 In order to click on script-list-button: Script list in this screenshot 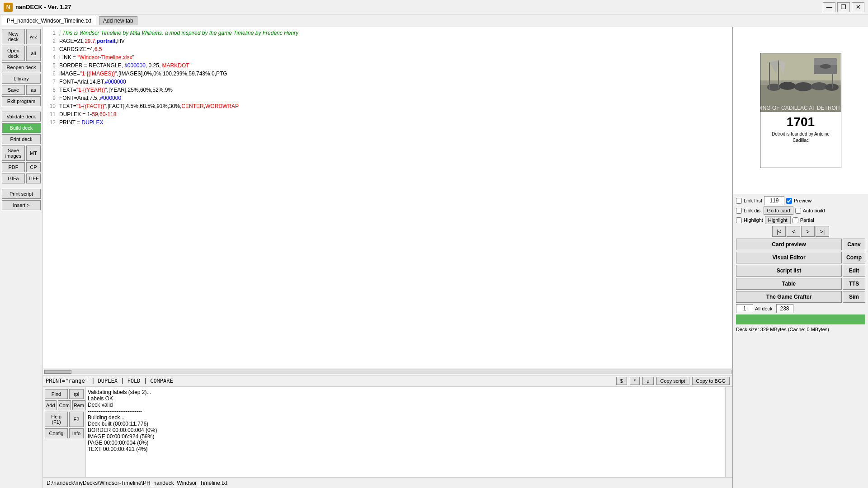, I will do `click(789, 271)`.